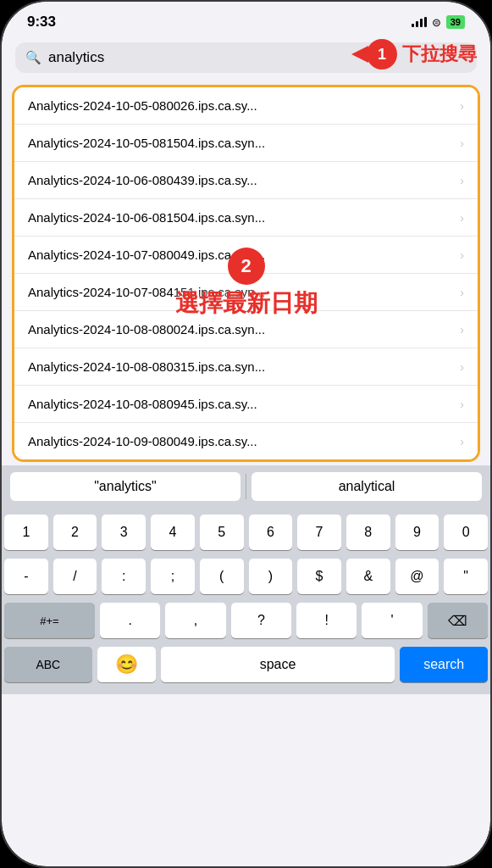 The image size is (492, 868). Describe the element at coordinates (240, 217) in the screenshot. I see `result-text: Analytics-2024-10-06-081504.ips.ca.syn..…` at that location.